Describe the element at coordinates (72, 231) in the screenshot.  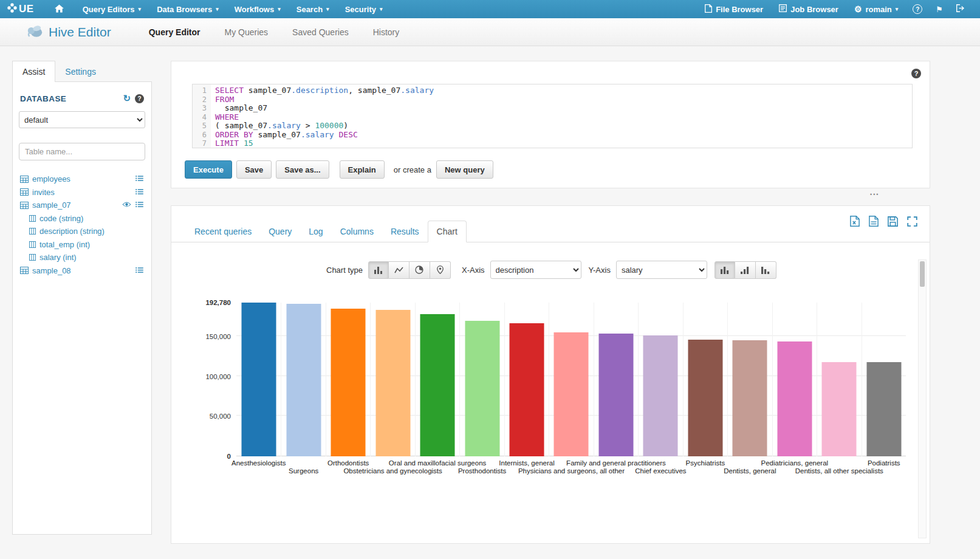
I see `tree-item-label: description (string)` at that location.